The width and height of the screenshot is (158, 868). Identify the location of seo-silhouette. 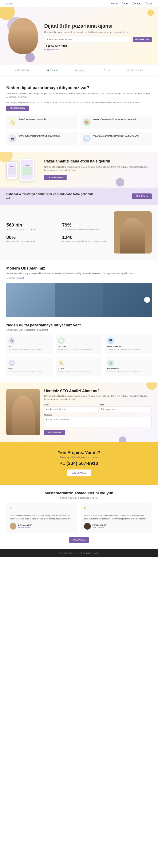
(23, 415).